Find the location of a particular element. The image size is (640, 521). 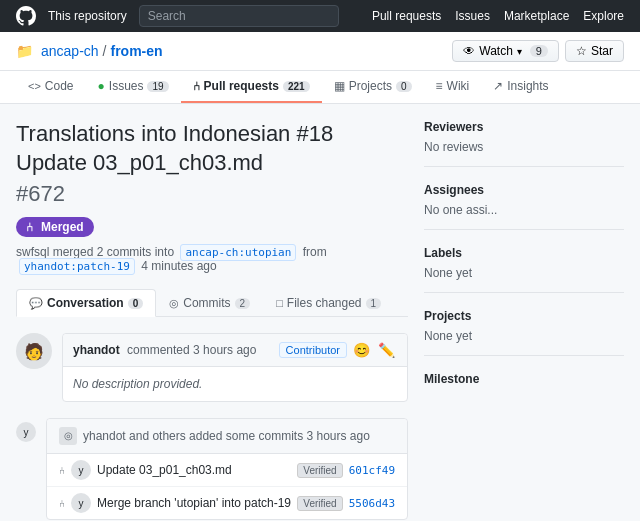

insights-icon is located at coordinates (498, 86).